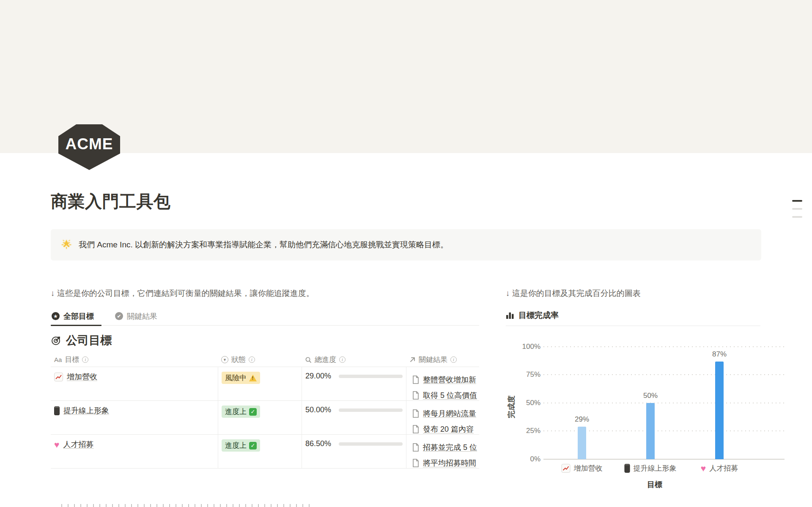 Image resolution: width=812 pixels, height=507 pixels. Describe the element at coordinates (655, 485) in the screenshot. I see `x-axis-label: 目標` at that location.